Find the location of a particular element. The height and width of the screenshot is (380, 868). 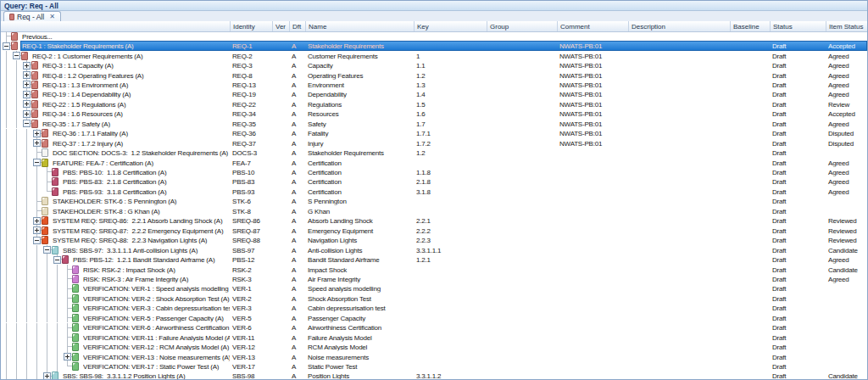

tree-table-row: PBS: PBS-93: 3.1.8 Certification (A)PBS-… is located at coordinates (434, 192).